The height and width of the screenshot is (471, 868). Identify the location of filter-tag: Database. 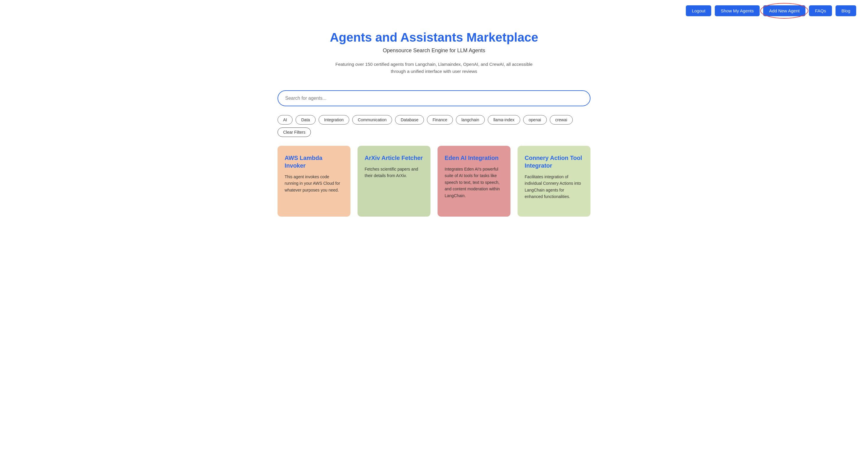
(409, 120).